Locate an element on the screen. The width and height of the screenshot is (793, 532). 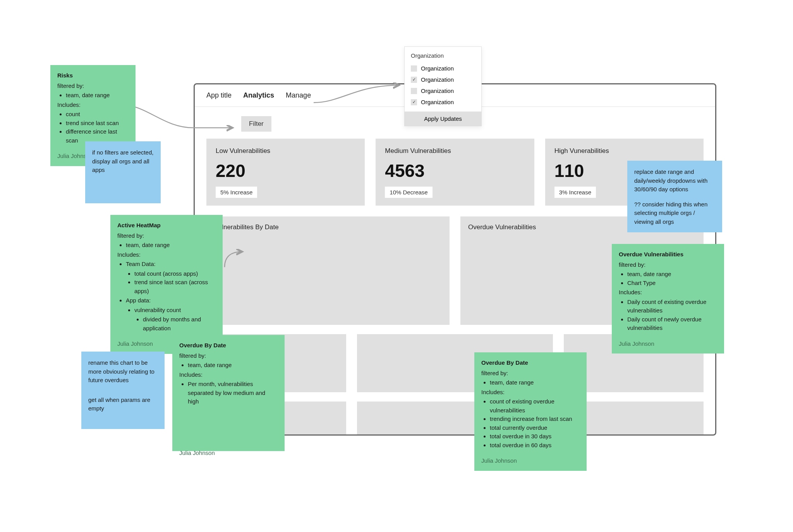
stat-title: High Vunerabilities is located at coordinates (624, 151).